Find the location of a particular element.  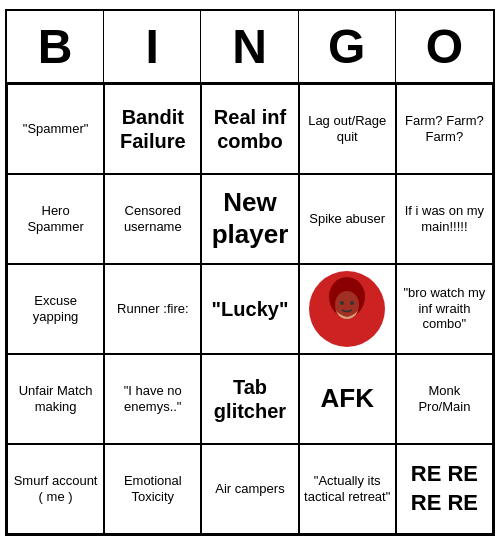

bingo-cell: Farm? Farm? Farm? is located at coordinates (444, 129).